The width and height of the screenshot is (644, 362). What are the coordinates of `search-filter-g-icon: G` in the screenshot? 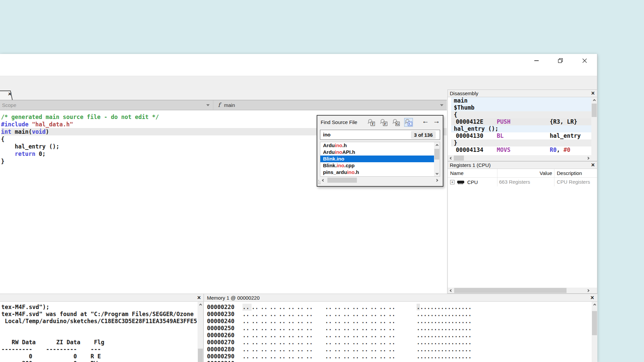 It's located at (396, 122).